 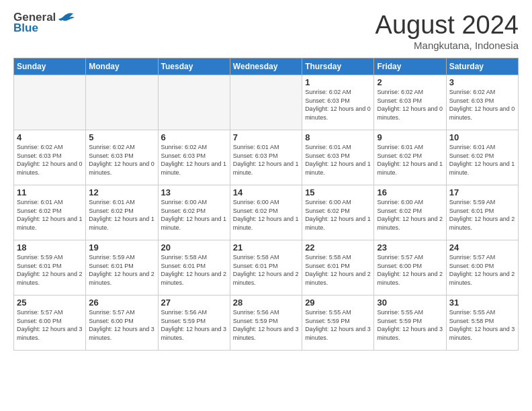 I want to click on calendar-cell: 9Sunrise: 6:01 AMSunset: 6:02 PMDaylight…, so click(x=410, y=158).